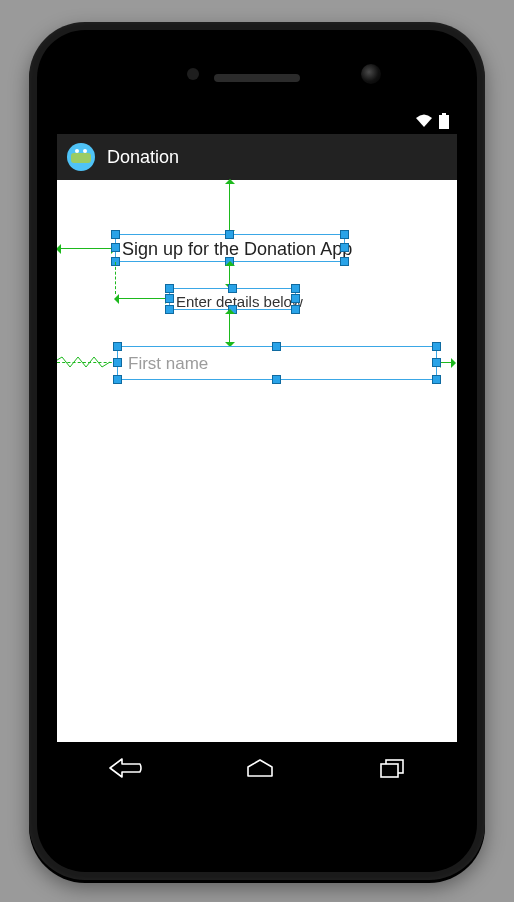 The image size is (514, 902). Describe the element at coordinates (125, 768) in the screenshot. I see `nav-back-icon` at that location.